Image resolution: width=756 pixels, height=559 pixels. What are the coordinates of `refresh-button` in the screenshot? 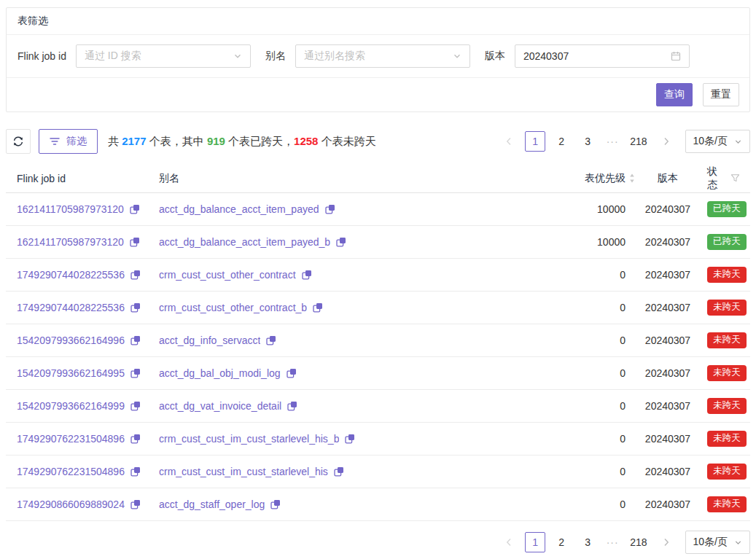 It's located at (18, 141).